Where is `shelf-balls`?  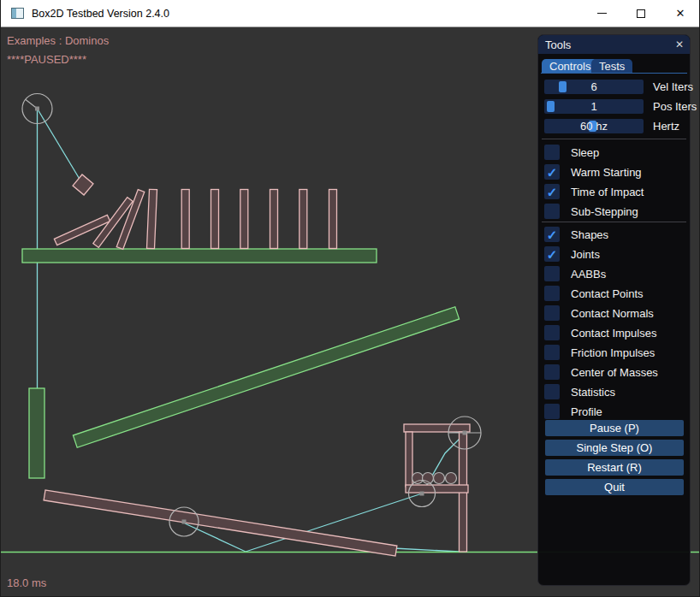
shelf-balls is located at coordinates (435, 479).